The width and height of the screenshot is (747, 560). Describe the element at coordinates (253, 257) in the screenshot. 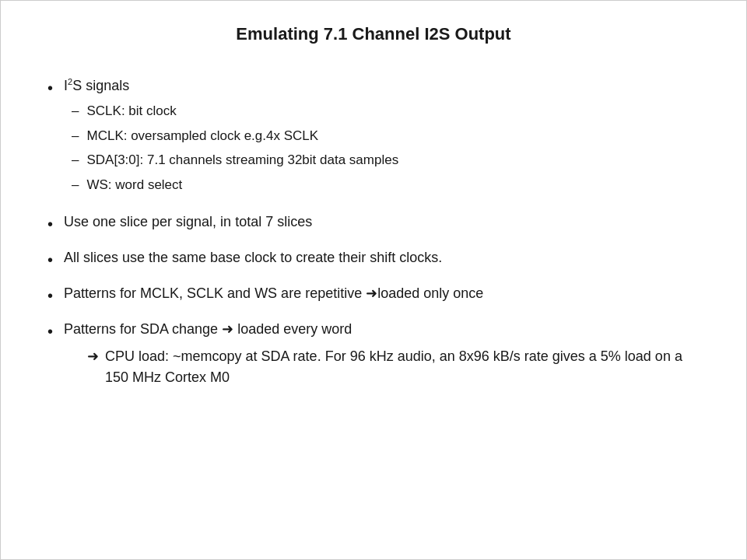

I see `base-clock-text: All slices use the same base clock to cr…` at that location.